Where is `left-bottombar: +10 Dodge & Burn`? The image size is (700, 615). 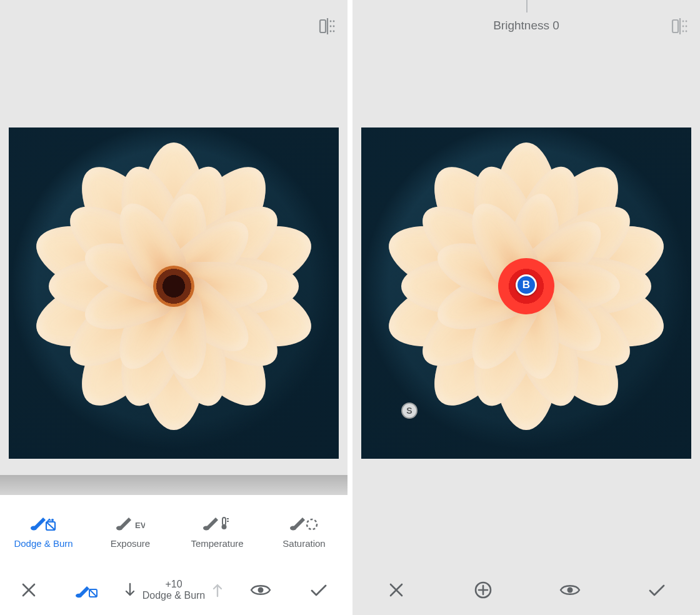
left-bottombar: +10 Dodge & Burn is located at coordinates (174, 590).